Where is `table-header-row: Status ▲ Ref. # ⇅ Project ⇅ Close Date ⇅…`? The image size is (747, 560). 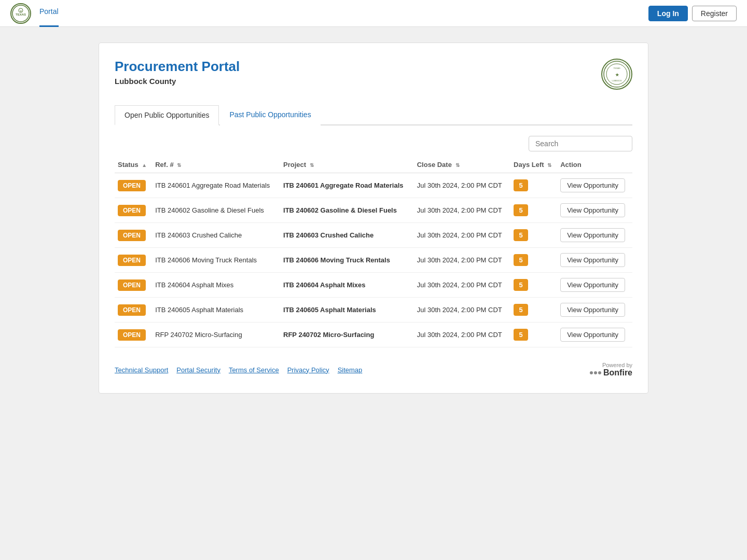 table-header-row: Status ▲ Ref. # ⇅ Project ⇅ Close Date ⇅… is located at coordinates (374, 165).